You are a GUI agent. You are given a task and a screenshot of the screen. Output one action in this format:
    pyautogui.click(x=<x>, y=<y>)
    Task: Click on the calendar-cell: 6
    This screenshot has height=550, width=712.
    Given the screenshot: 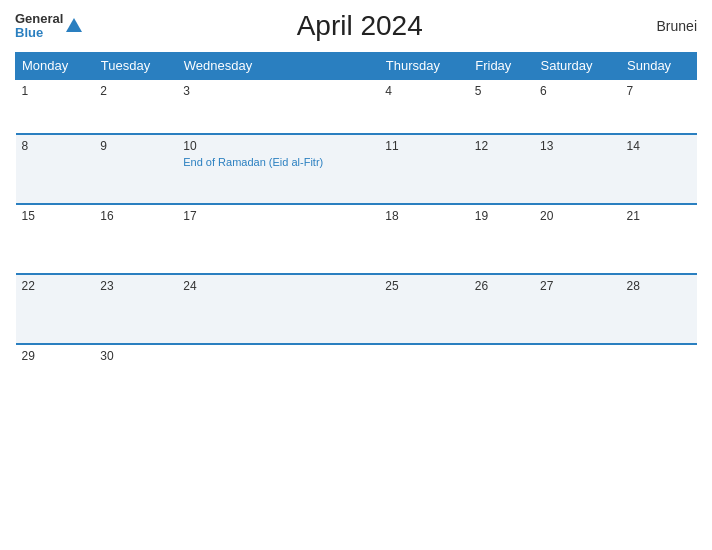 What is the action you would take?
    pyautogui.click(x=577, y=106)
    